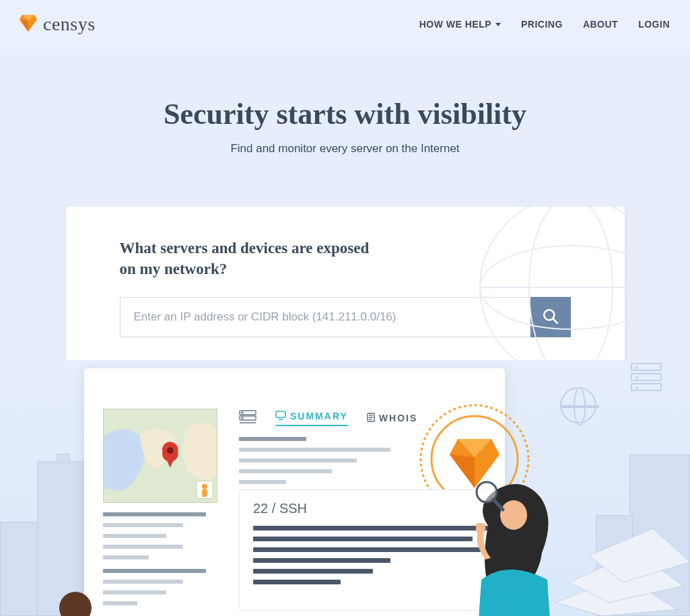 The width and height of the screenshot is (690, 616). Describe the element at coordinates (160, 562) in the screenshot. I see `mockup-left-lines` at that location.